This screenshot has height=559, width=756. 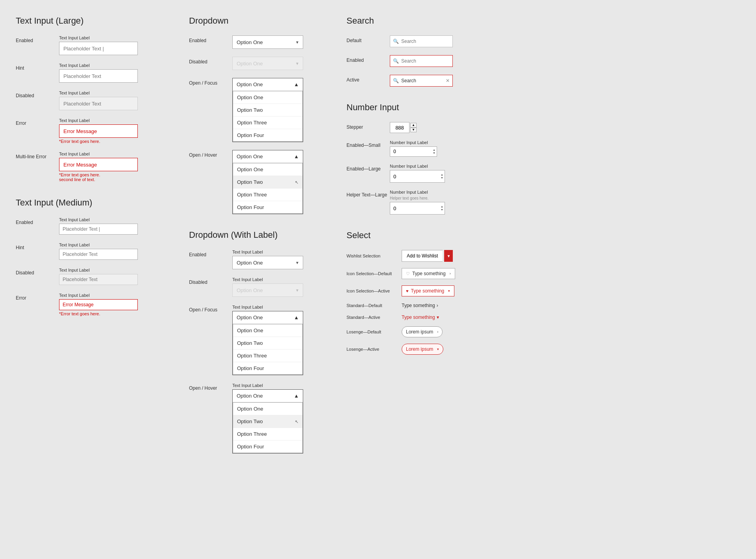 What do you see at coordinates (91, 305) in the screenshot?
I see `text-input-medium-error-row: Error Text Input Label *Error text goes …` at bounding box center [91, 305].